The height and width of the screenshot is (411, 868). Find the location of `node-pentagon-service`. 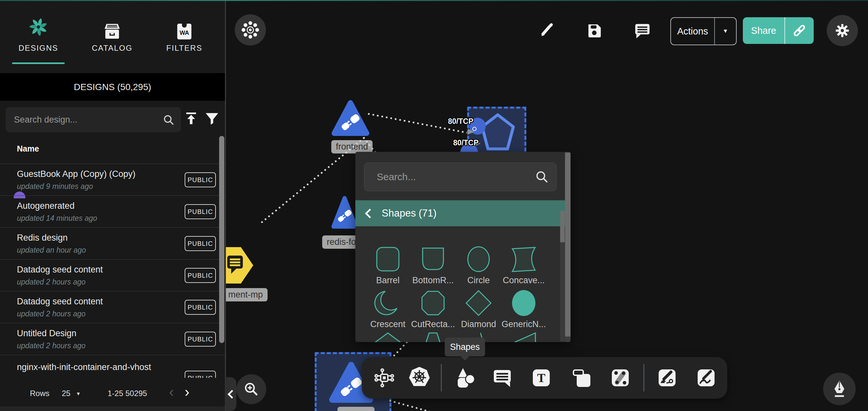

node-pentagon-service is located at coordinates (498, 133).